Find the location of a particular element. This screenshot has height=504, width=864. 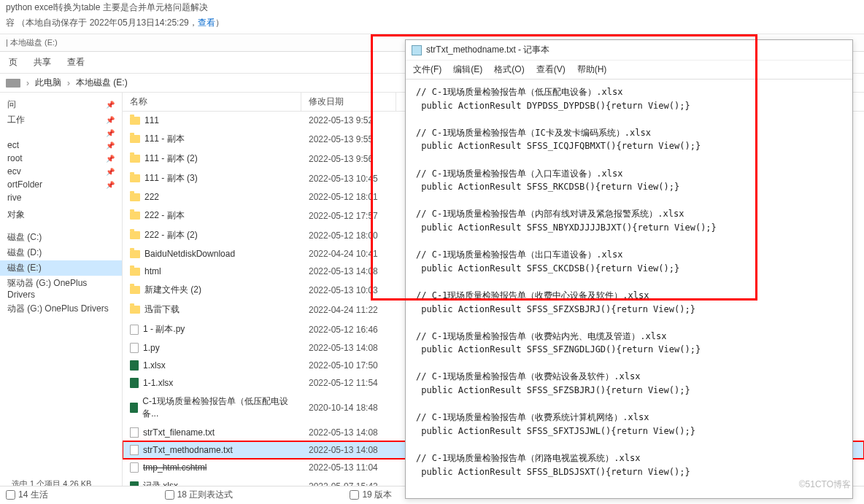

file-date: 2022-05-12 18:01 is located at coordinates (349, 197).